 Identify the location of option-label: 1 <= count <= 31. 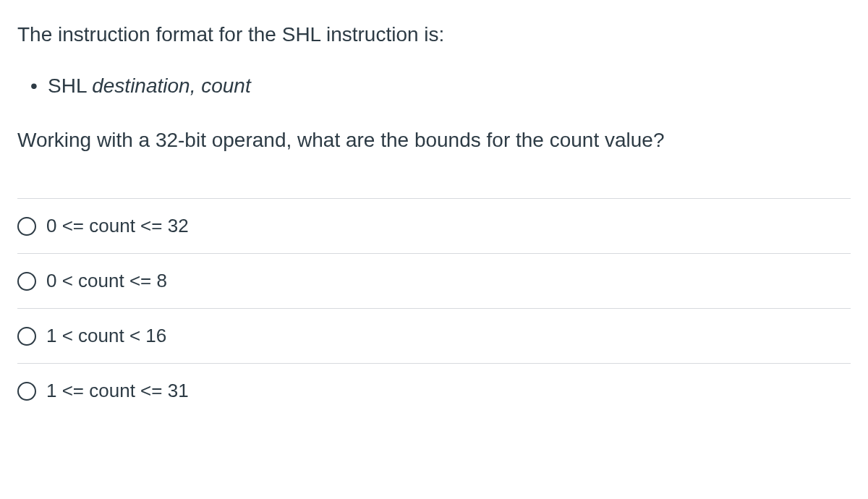
(117, 391).